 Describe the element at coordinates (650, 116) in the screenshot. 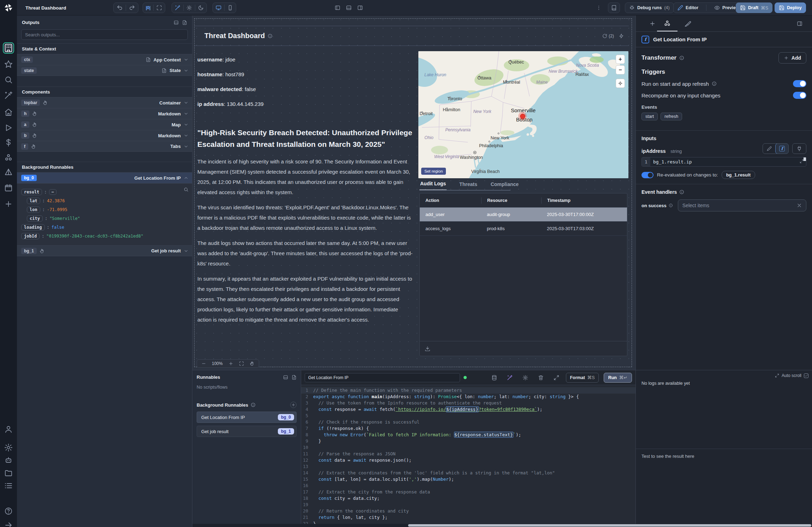

I see `event-badge-start: start` at that location.